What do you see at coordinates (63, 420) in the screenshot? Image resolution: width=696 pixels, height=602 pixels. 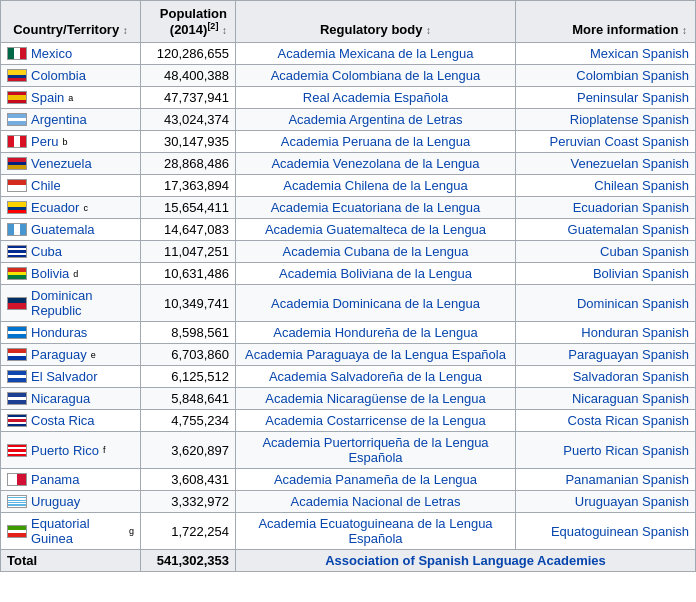 I see `country-link: Costa Rica` at bounding box center [63, 420].